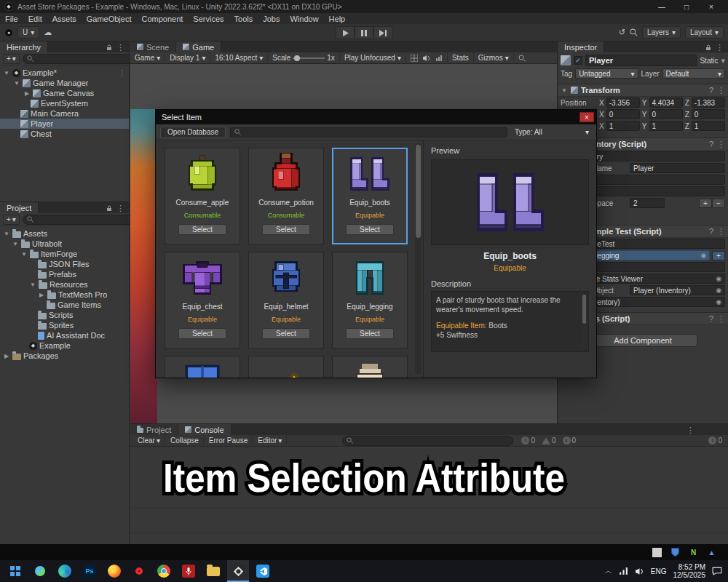 The width and height of the screenshot is (728, 582). What do you see at coordinates (717, 571) in the screenshot?
I see `notification-icon` at bounding box center [717, 571].